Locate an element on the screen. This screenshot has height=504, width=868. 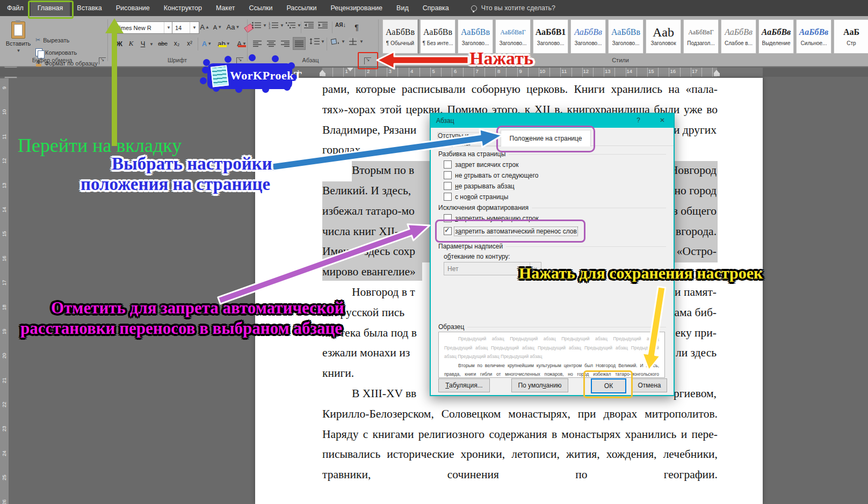
checkbox-row: не разрывать абзац is located at coordinates (491, 186).